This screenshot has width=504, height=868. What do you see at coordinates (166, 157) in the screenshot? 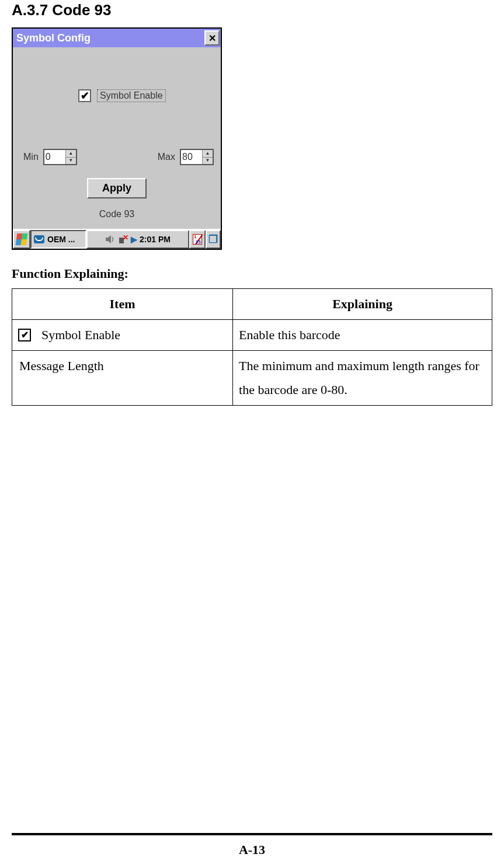
I see `max-label: Max` at bounding box center [166, 157].